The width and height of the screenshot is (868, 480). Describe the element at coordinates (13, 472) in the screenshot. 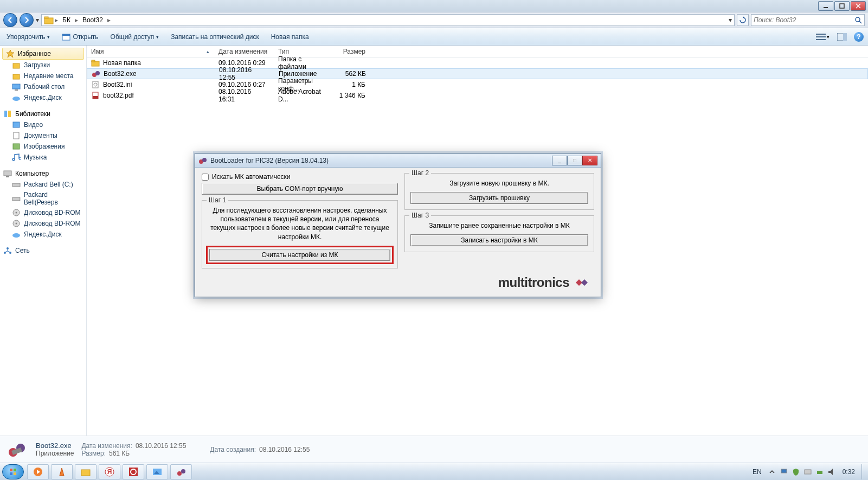

I see `start-button` at that location.